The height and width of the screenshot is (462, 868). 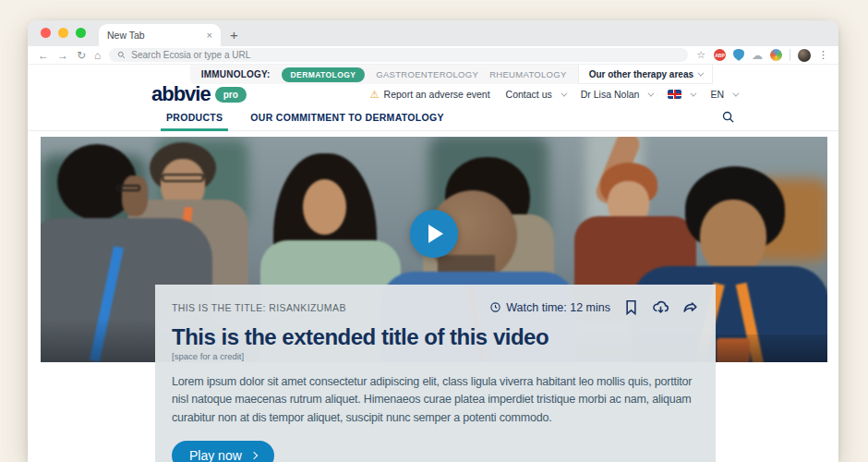 I want to click on back-icon: ←, so click(x=43, y=55).